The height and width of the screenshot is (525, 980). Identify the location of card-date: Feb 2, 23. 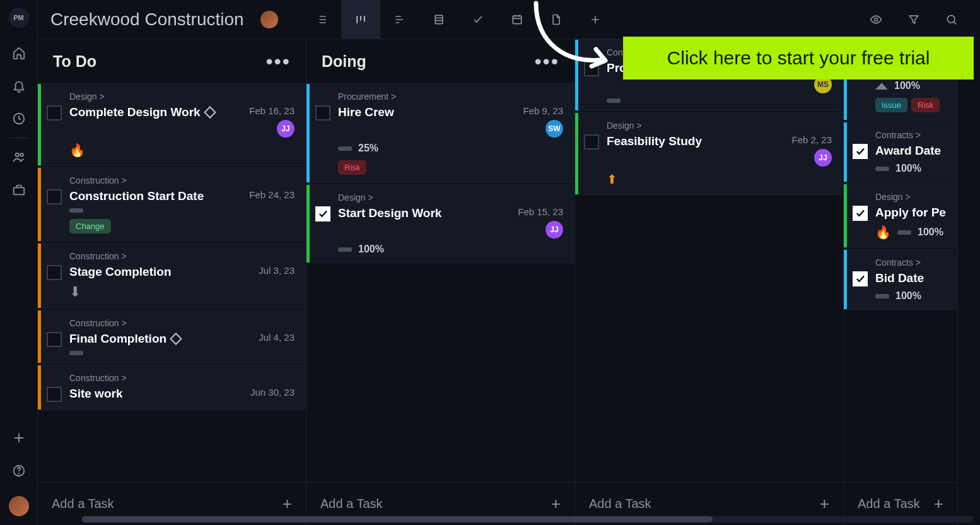
(812, 140).